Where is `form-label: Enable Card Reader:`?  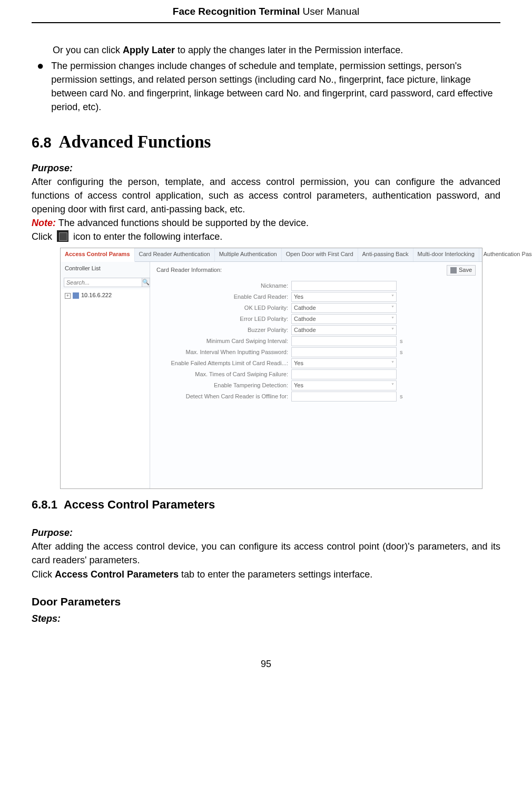 form-label: Enable Card Reader: is located at coordinates (223, 297).